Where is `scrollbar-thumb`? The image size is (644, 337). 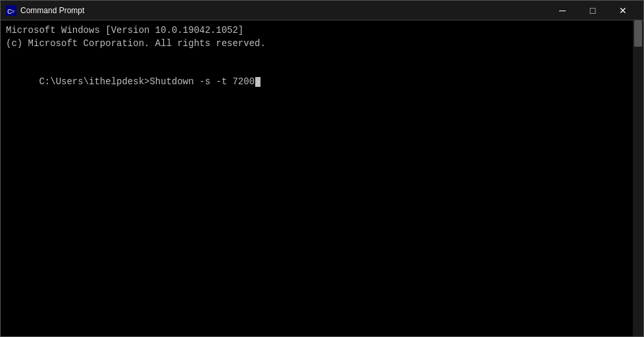
scrollbar-thumb is located at coordinates (638, 34).